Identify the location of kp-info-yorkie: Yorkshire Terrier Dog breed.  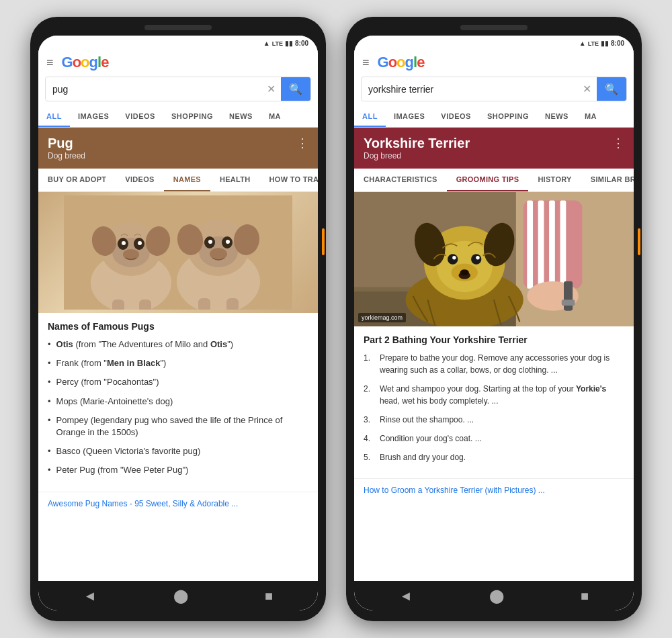
(417, 148).